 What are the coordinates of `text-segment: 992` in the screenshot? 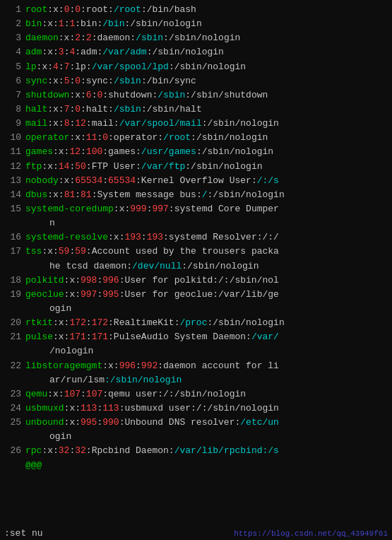 It's located at (150, 366).